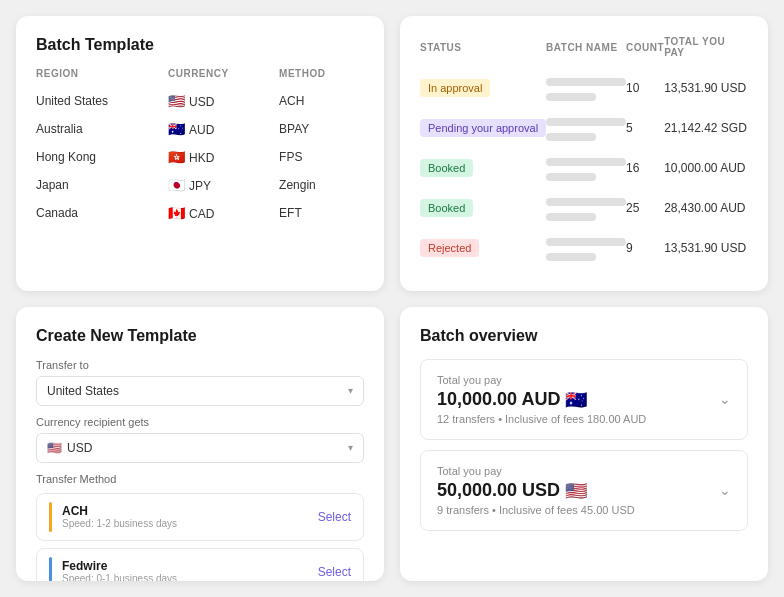 The width and height of the screenshot is (784, 597). What do you see at coordinates (224, 78) in the screenshot?
I see `col-currency: CURRENCY` at bounding box center [224, 78].